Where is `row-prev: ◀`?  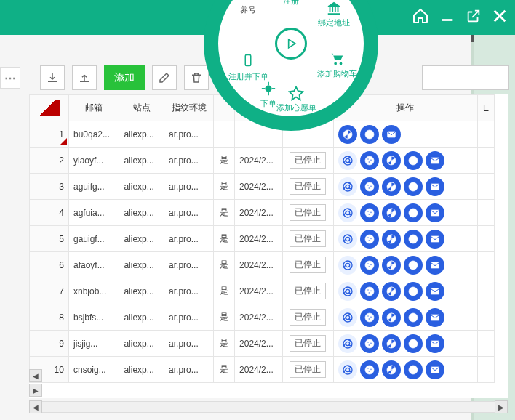
row-prev: ◀ is located at coordinates (36, 376).